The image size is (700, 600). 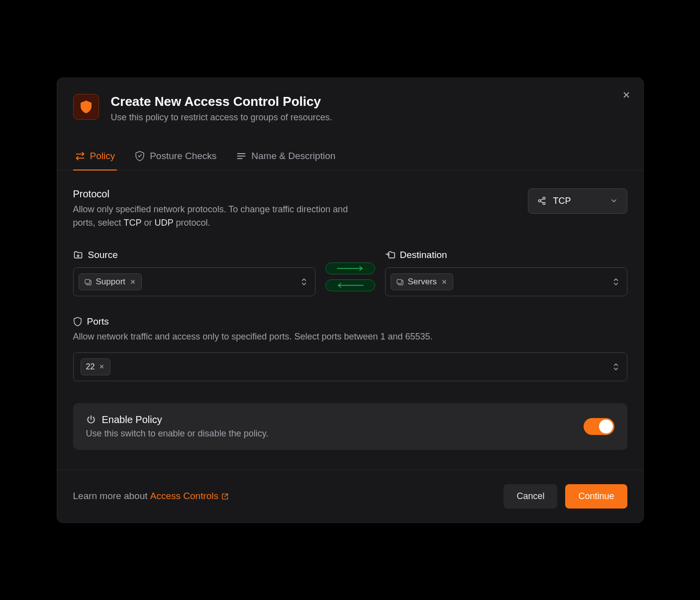 I want to click on source-tag: Support, so click(x=110, y=282).